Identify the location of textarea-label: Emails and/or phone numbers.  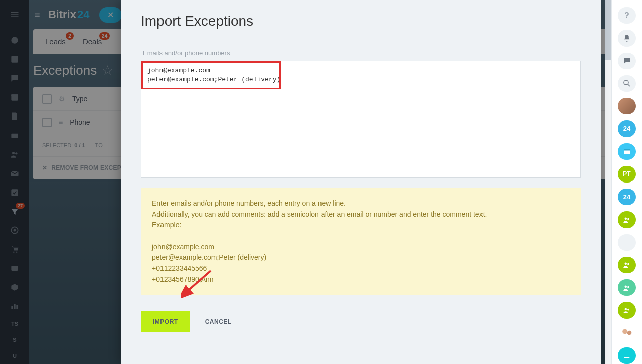
(362, 53).